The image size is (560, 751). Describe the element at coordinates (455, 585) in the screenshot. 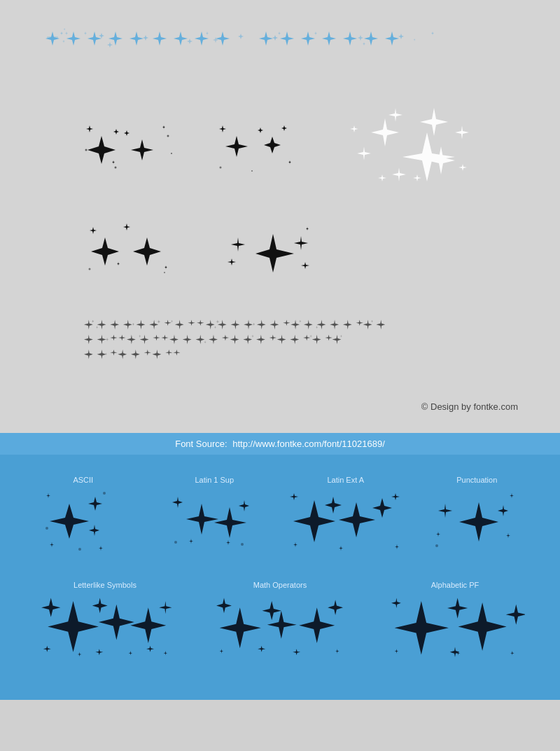

I see `glyph-label-alphabeticpf: Alphabetic PF` at that location.